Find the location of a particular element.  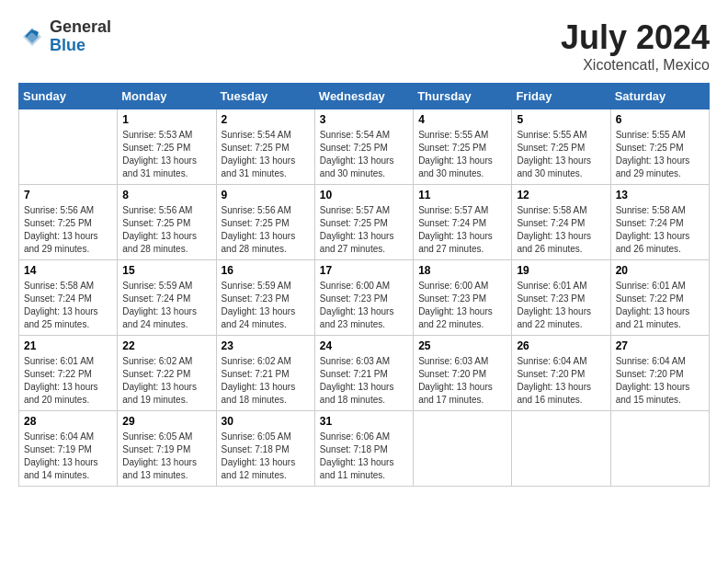

page-header: General Blue July 2024 Xicotencatl, Mexi… is located at coordinates (364, 46).